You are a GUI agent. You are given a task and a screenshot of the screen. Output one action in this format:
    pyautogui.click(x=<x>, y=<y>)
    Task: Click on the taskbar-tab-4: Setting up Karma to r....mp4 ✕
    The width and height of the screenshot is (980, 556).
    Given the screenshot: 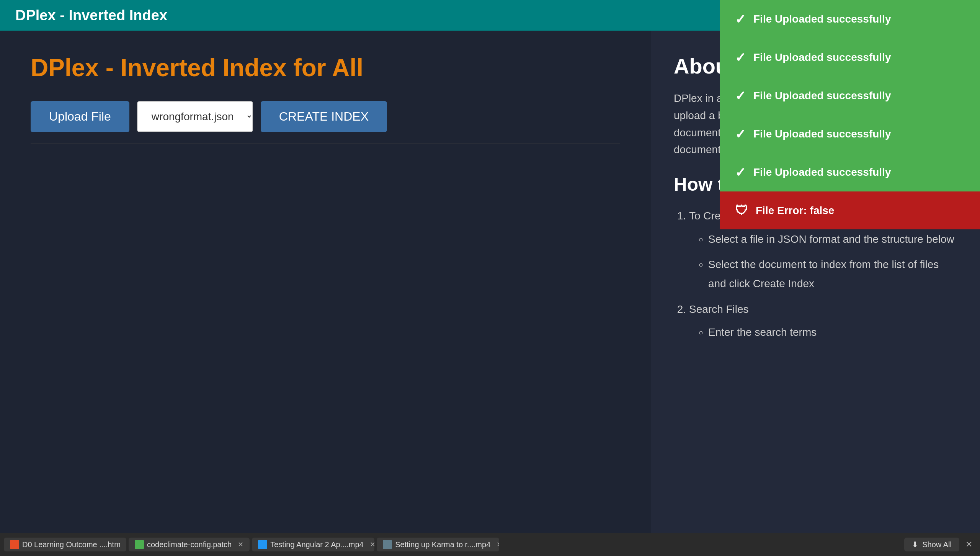 What is the action you would take?
    pyautogui.click(x=438, y=545)
    